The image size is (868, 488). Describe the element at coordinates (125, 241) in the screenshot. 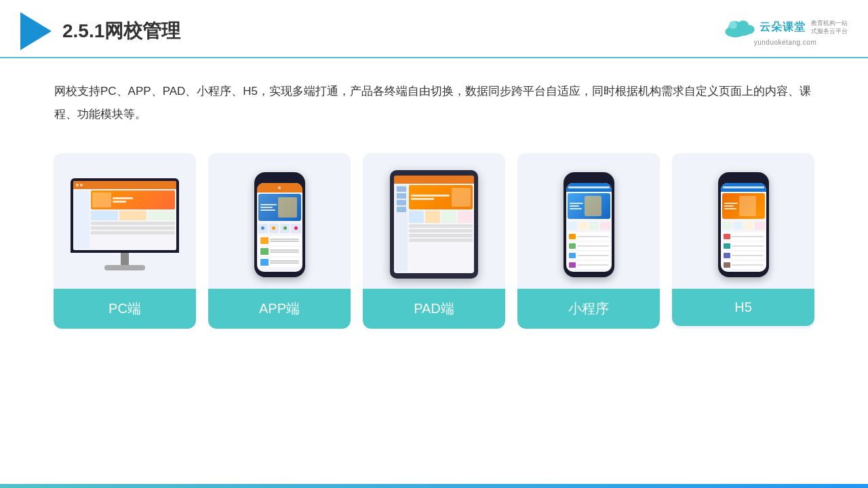

I see `card-pc: PC端` at that location.